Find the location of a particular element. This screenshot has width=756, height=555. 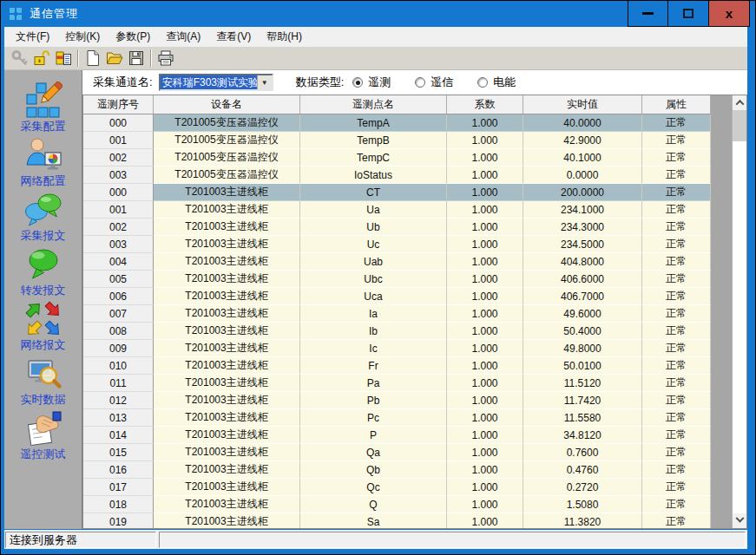

column-header-2: 遥测点名 is located at coordinates (373, 104).